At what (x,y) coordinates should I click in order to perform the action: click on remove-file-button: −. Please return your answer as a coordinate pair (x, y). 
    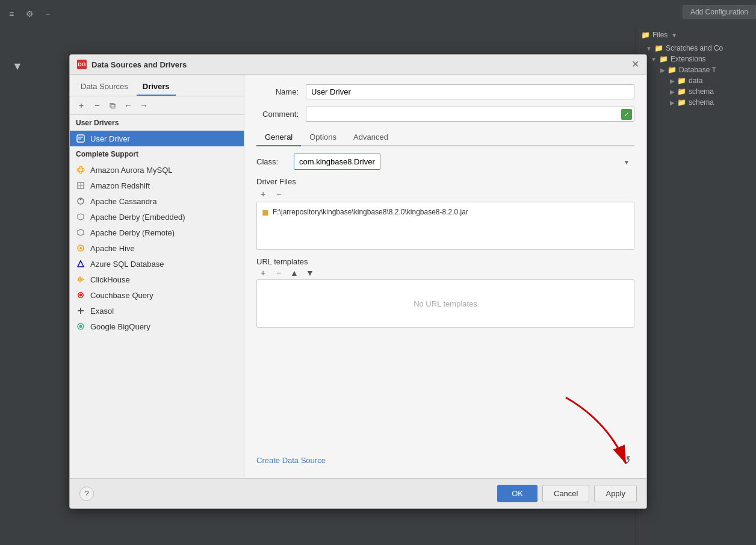
    Looking at the image, I should click on (279, 194).